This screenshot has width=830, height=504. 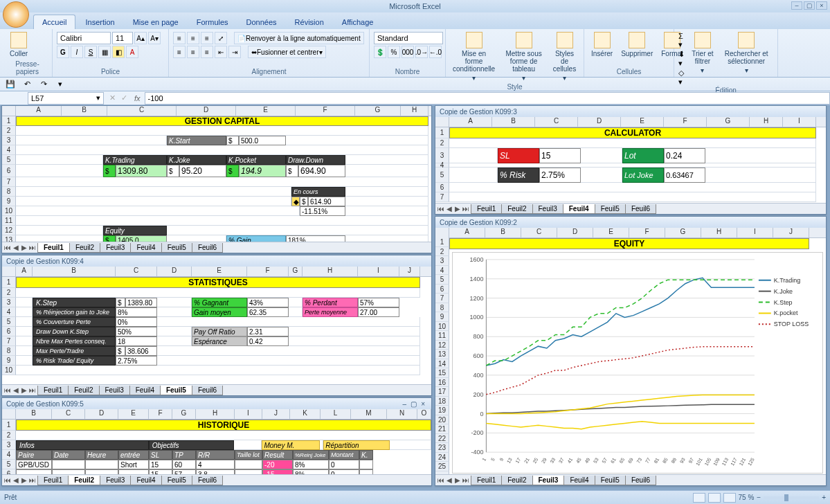 I want to click on tab-nav-next: ▶, so click(x=24, y=248).